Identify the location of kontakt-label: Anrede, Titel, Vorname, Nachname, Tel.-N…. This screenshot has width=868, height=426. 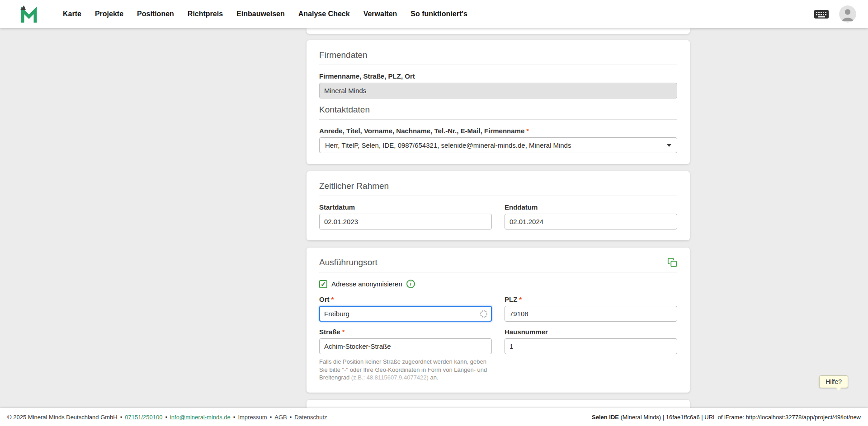
(498, 131).